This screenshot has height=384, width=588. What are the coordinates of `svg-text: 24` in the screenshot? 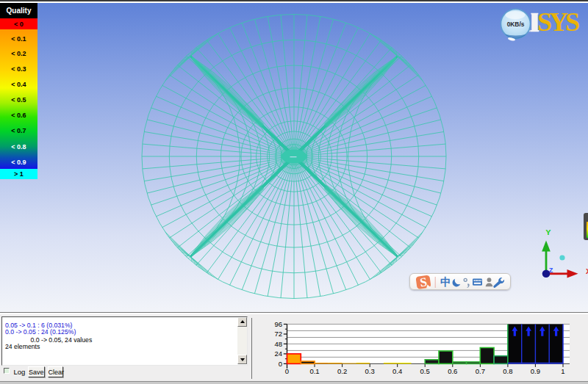 It's located at (278, 354).